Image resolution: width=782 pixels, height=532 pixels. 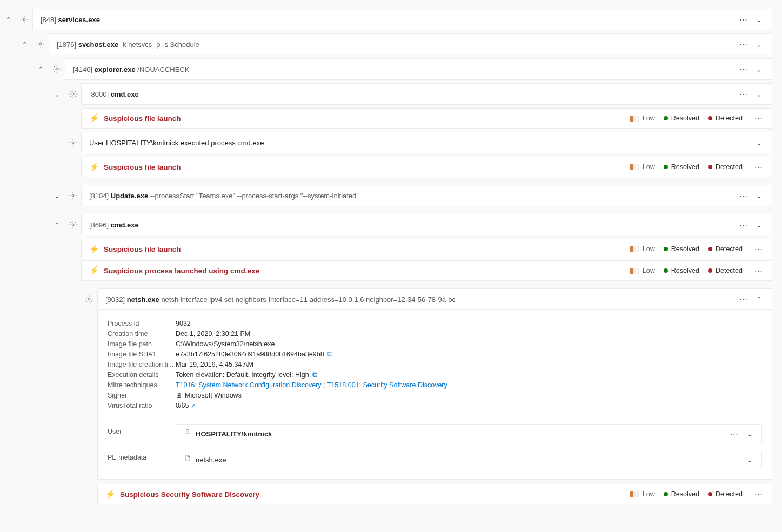 What do you see at coordinates (734, 434) in the screenshot?
I see `user-more: ⋯` at bounding box center [734, 434].